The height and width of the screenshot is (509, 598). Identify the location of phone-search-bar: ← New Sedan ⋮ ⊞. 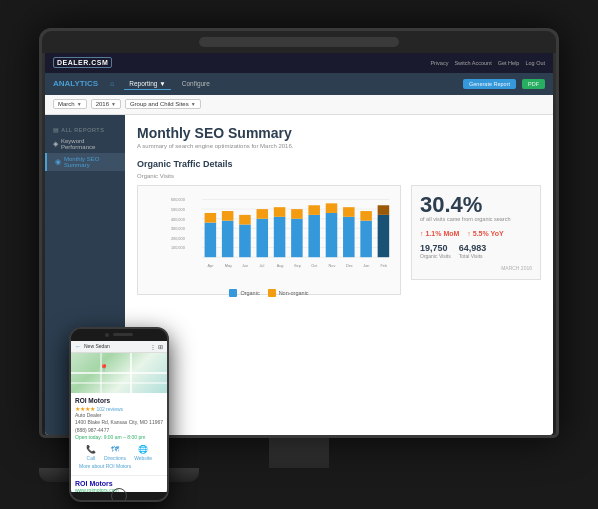
(119, 347).